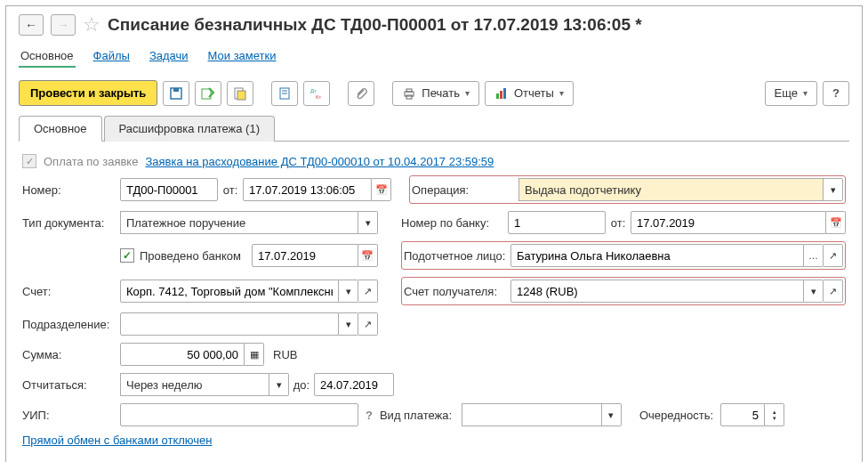 This screenshot has height=462, width=868. Describe the element at coordinates (208, 93) in the screenshot. I see `post-button` at that location.